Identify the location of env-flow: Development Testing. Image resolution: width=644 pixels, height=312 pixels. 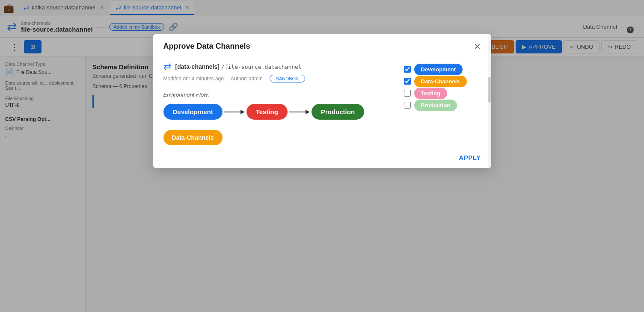
(279, 112).